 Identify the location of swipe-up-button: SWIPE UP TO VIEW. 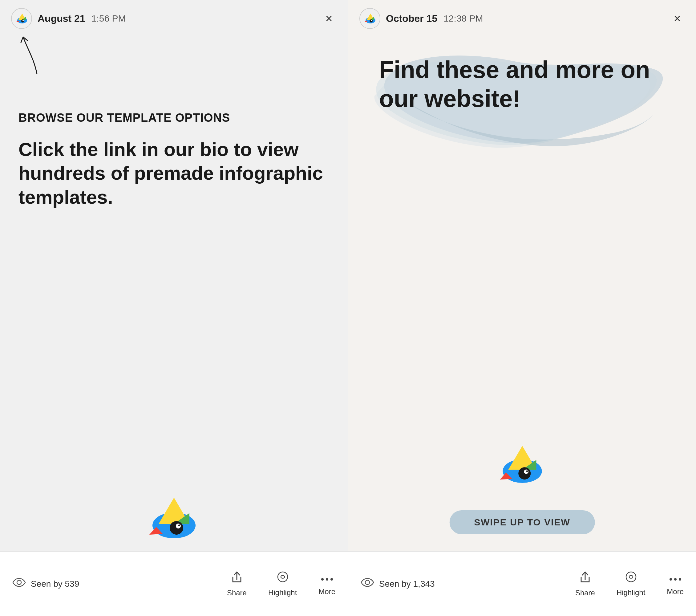
(522, 522).